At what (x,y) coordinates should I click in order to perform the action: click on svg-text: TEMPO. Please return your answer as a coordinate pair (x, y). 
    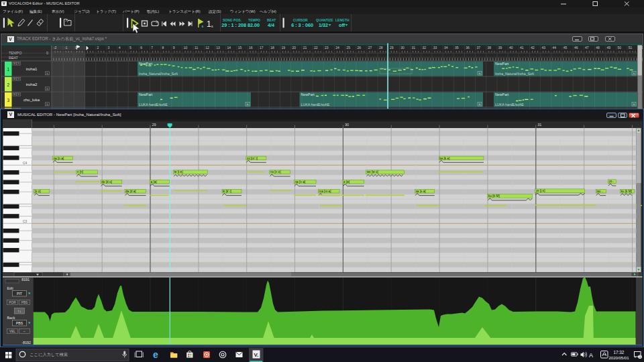
    Looking at the image, I should click on (254, 20).